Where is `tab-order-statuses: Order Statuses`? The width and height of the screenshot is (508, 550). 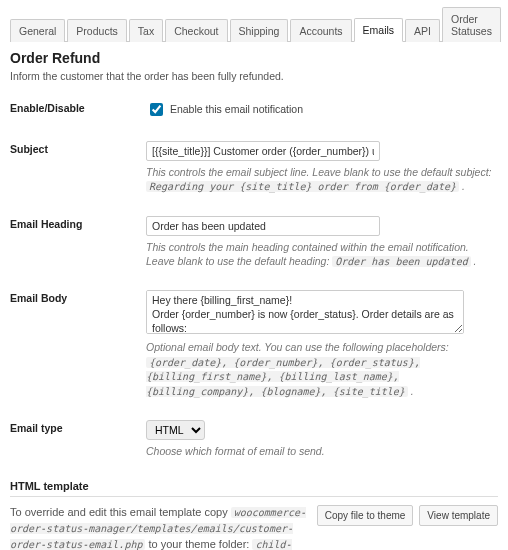
tab-order-statuses: Order Statuses is located at coordinates (472, 24).